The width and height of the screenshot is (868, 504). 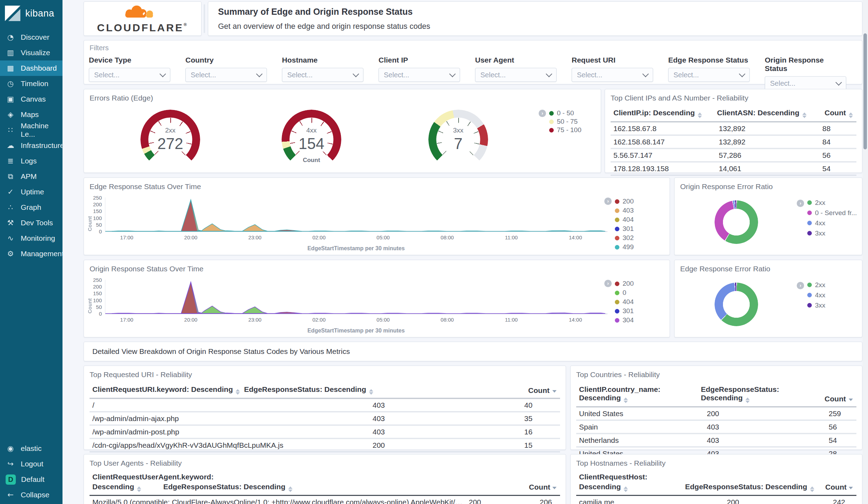 I want to click on legend-item: 302, so click(x=624, y=238).